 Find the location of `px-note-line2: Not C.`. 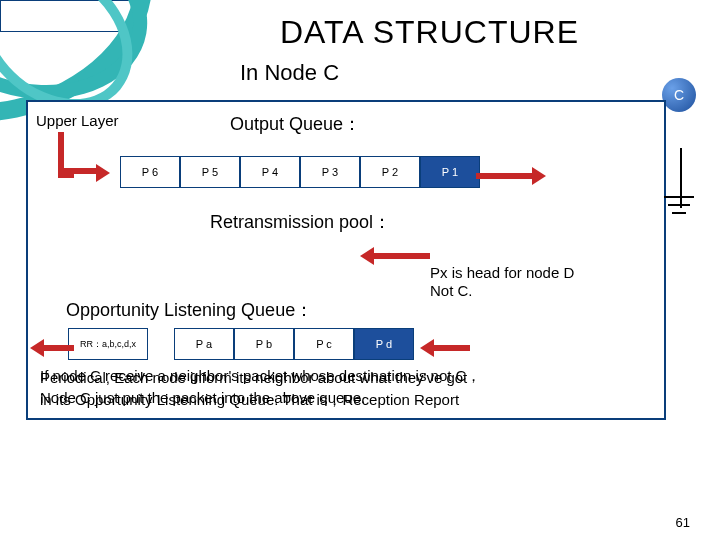

px-note-line2: Not C. is located at coordinates (452, 290).